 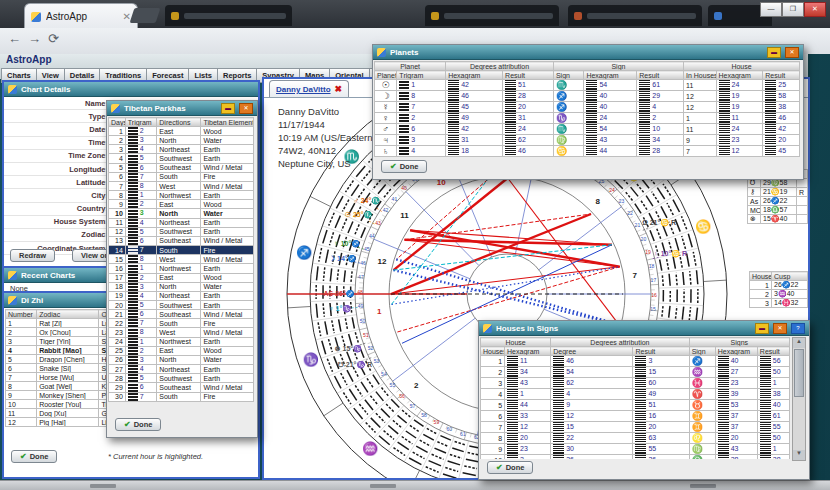 I want to click on back-icon: ←, so click(x=14, y=38).